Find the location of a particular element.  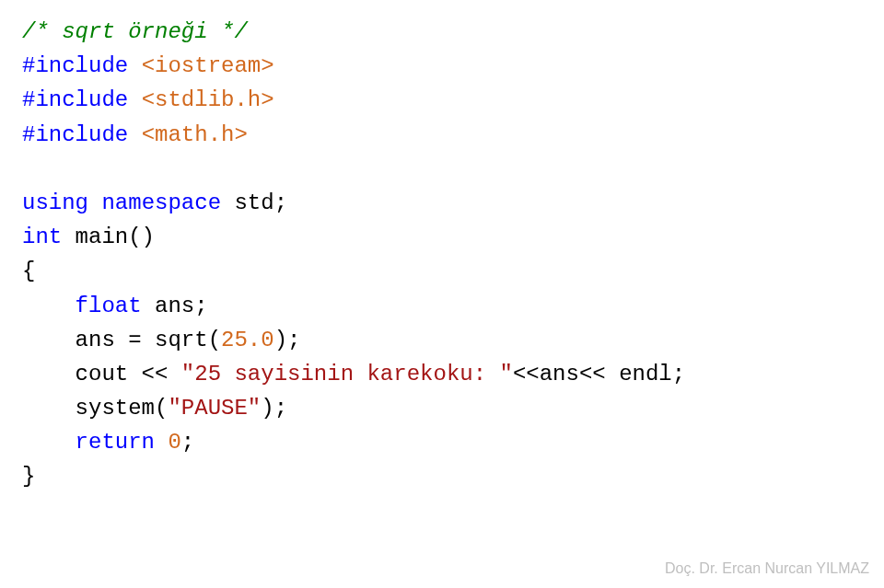

brace-close-line: } is located at coordinates (442, 477).